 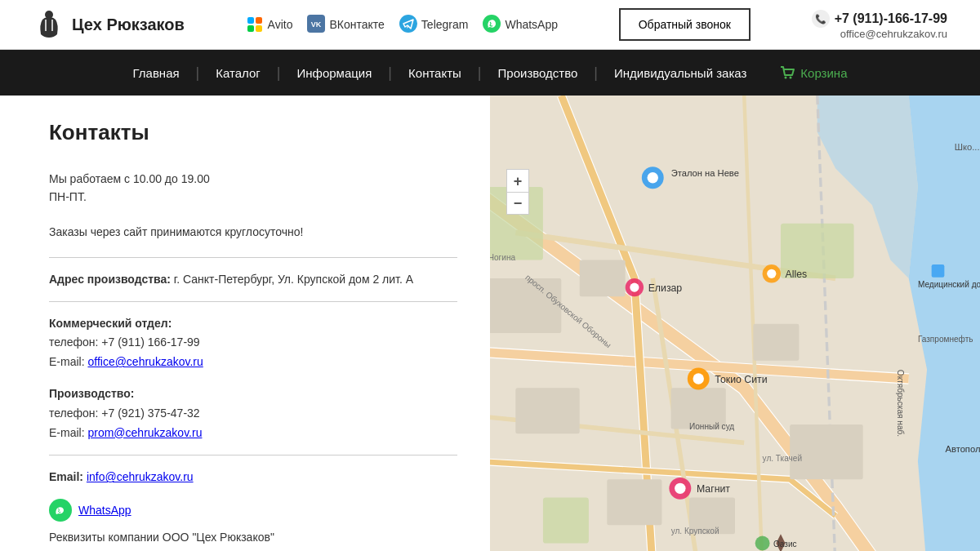 What do you see at coordinates (140, 477) in the screenshot?
I see `general-email-link: info@cehrukzakov.ru` at bounding box center [140, 477].